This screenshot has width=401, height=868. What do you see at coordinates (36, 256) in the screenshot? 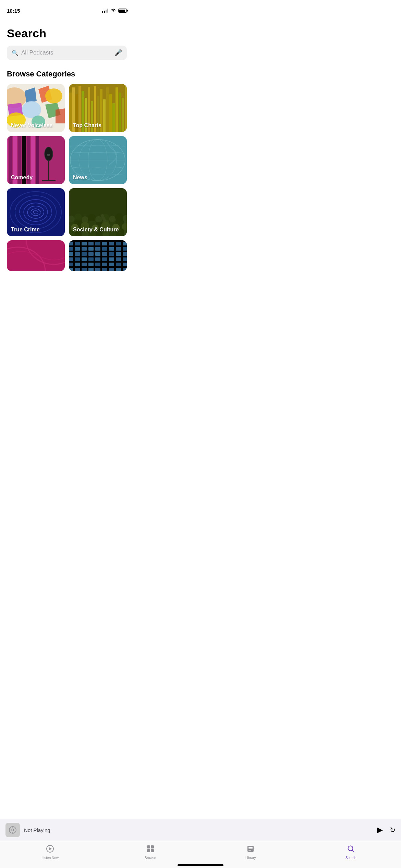
I see `category-sports` at bounding box center [36, 256].